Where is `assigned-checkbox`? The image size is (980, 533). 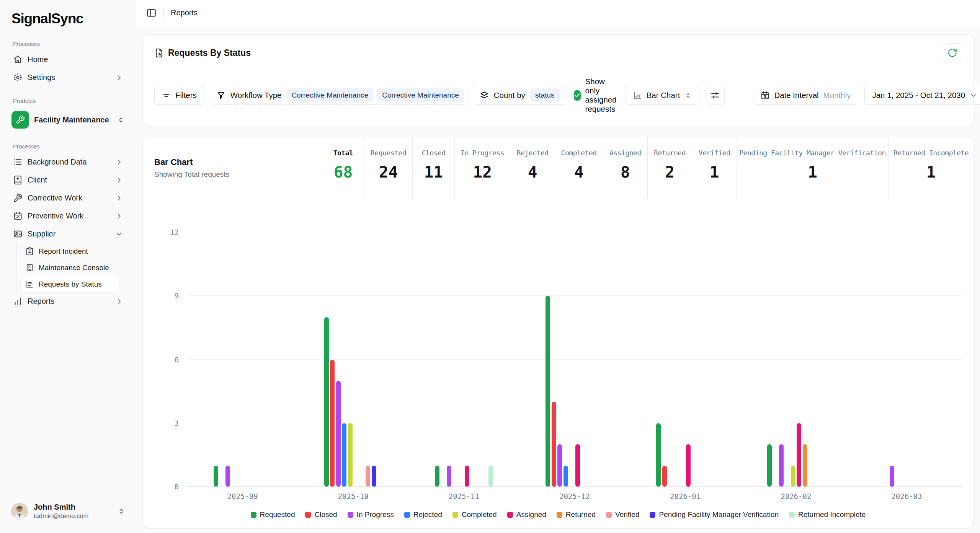
assigned-checkbox is located at coordinates (577, 96).